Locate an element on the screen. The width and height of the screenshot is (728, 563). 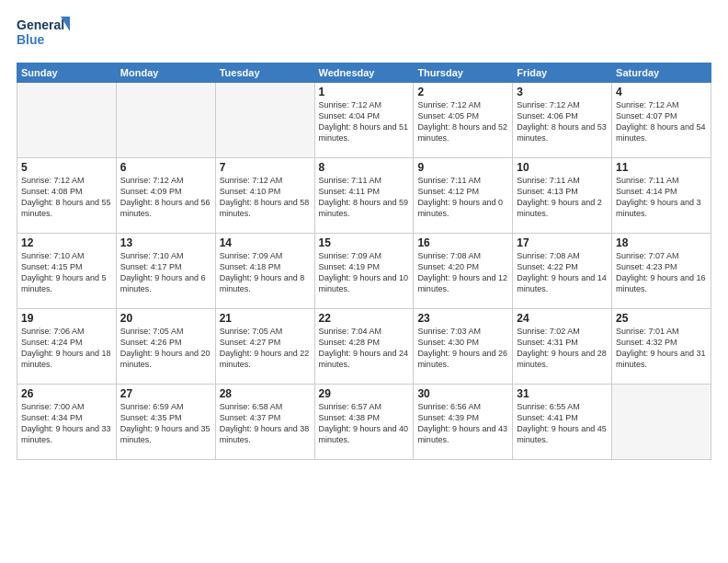
calendar-cell: 15Sunrise: 7:09 AM Sunset: 4:19 PM Dayli… is located at coordinates (364, 271).